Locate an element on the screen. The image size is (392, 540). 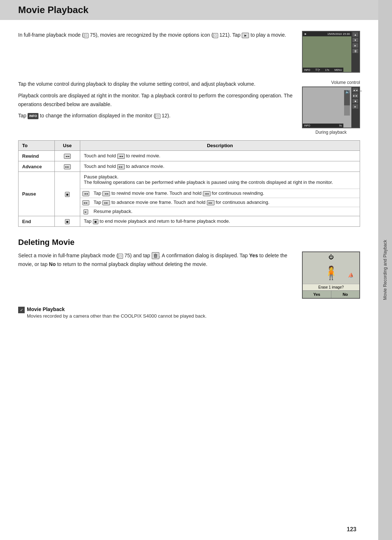
note-title: Movie Playback is located at coordinates (46, 309).